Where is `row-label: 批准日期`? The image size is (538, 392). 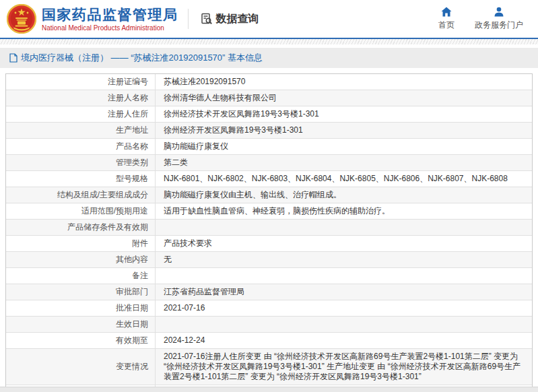
row-label: 批准日期 is located at coordinates (81, 308).